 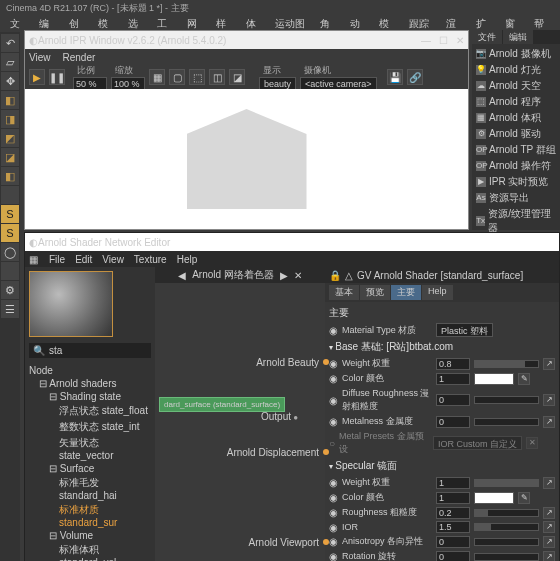 What do you see at coordinates (222, 404) in the screenshot?
I see `shader-node: dard_surface (standard_surface)` at bounding box center [222, 404].